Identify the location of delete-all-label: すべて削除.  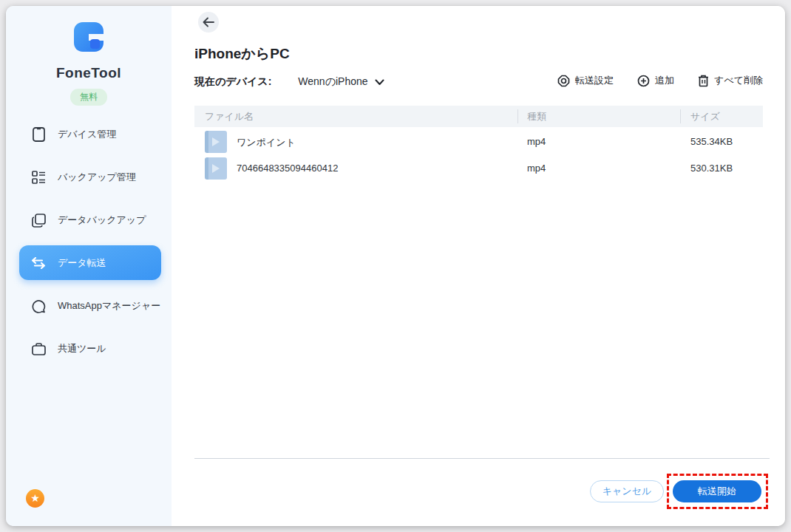
(739, 81).